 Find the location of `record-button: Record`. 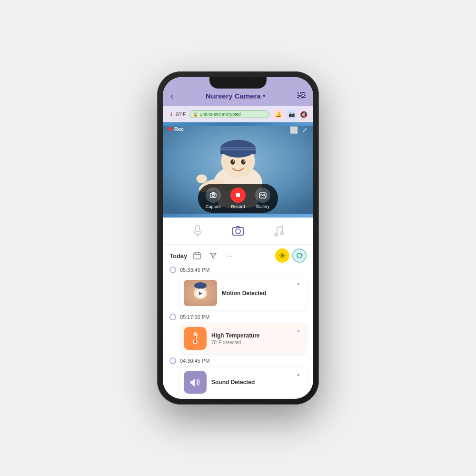

record-button: Record is located at coordinates (238, 198).